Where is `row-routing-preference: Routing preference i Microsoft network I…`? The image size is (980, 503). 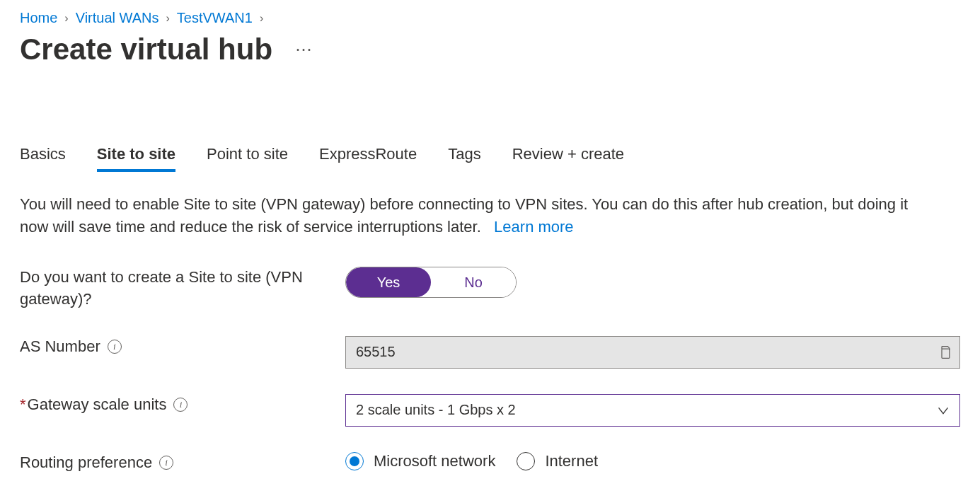
row-routing-preference: Routing preference i Microsoft network I… is located at coordinates (490, 463).